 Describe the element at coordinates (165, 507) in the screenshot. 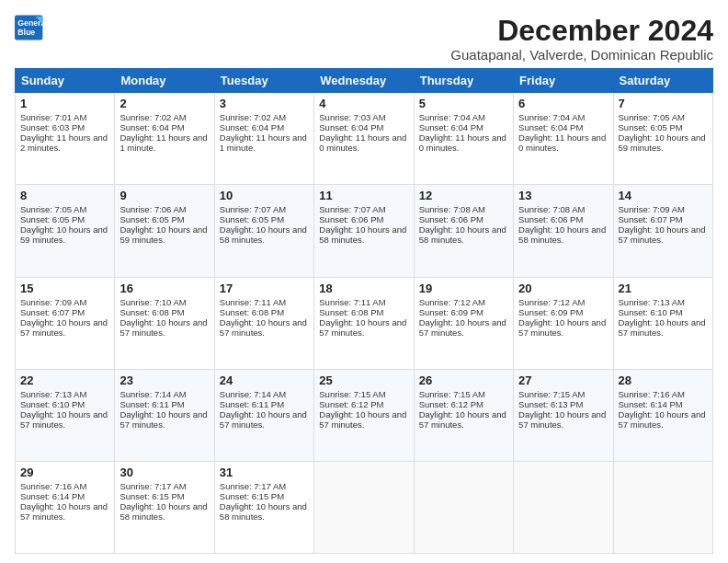

I see `calendar-day-cell: 30Sunrise: 7:17 AMSunset: 6:15 PMDayligh…` at that location.